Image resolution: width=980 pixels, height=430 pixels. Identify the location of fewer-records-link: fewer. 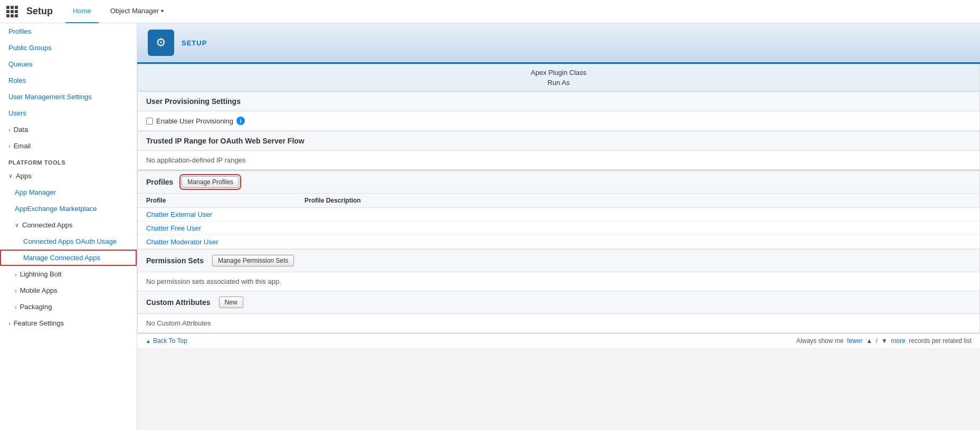
(855, 341).